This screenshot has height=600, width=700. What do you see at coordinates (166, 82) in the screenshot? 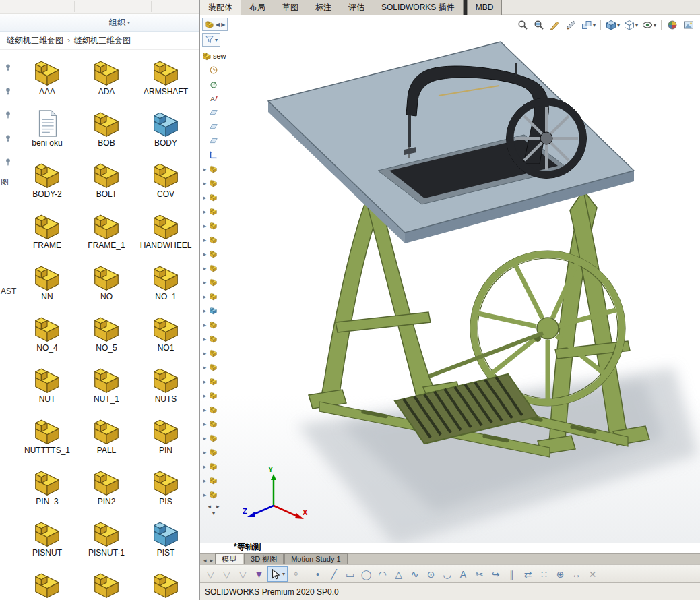
I see `file-item: ARMSHAFT` at bounding box center [166, 82].